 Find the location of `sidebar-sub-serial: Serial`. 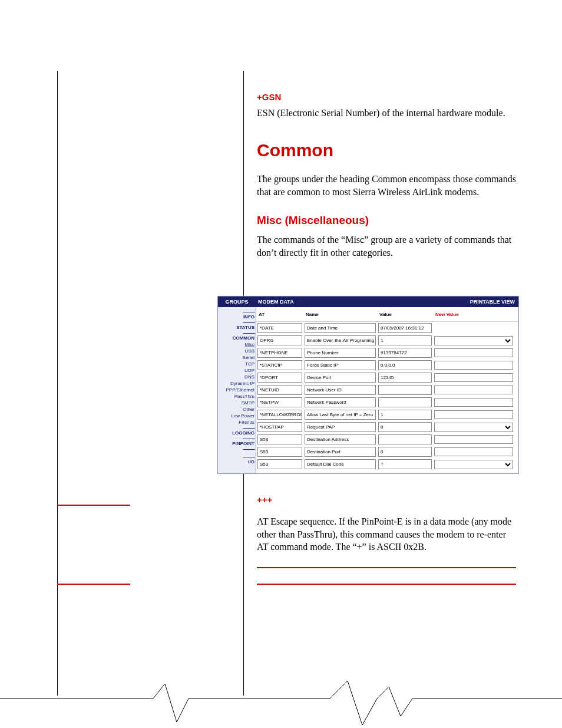

sidebar-sub-serial: Serial is located at coordinates (237, 357).